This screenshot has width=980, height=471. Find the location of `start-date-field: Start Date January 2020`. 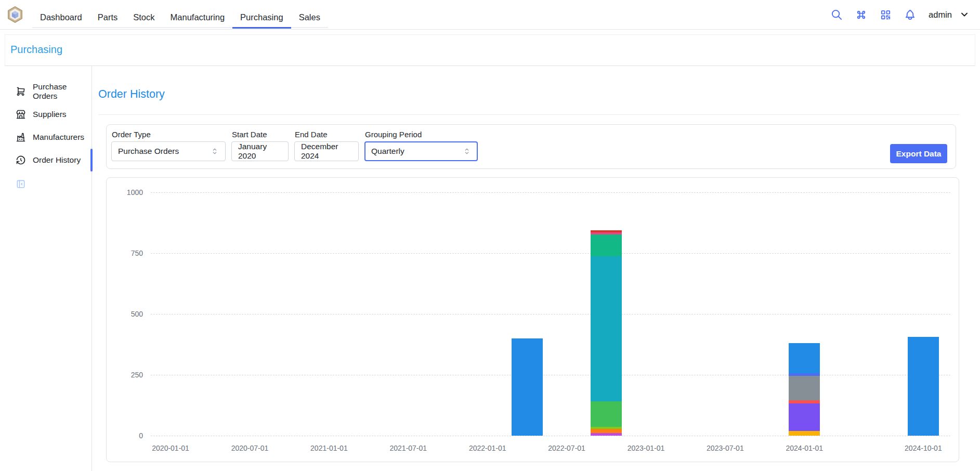

start-date-field: Start Date January 2020 is located at coordinates (260, 147).